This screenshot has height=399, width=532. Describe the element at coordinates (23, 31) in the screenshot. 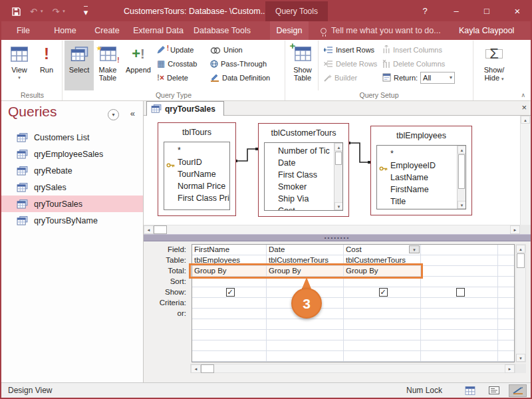

I see `tab-file: File` at that location.